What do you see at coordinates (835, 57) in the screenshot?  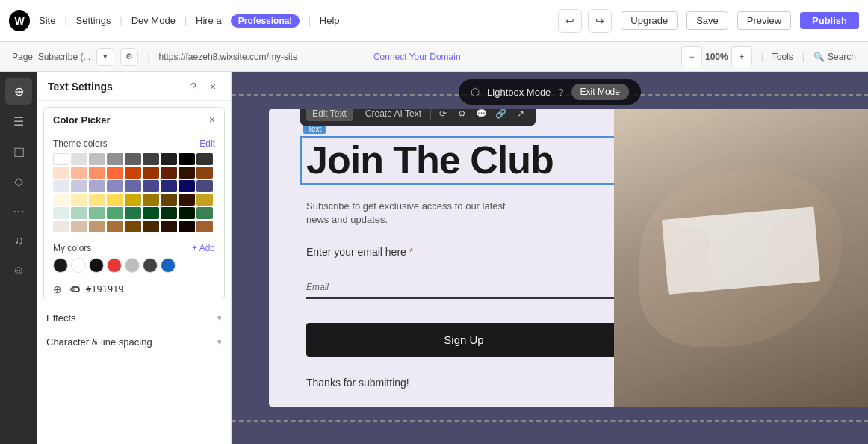 I see `search-button: 🔍 Search` at bounding box center [835, 57].